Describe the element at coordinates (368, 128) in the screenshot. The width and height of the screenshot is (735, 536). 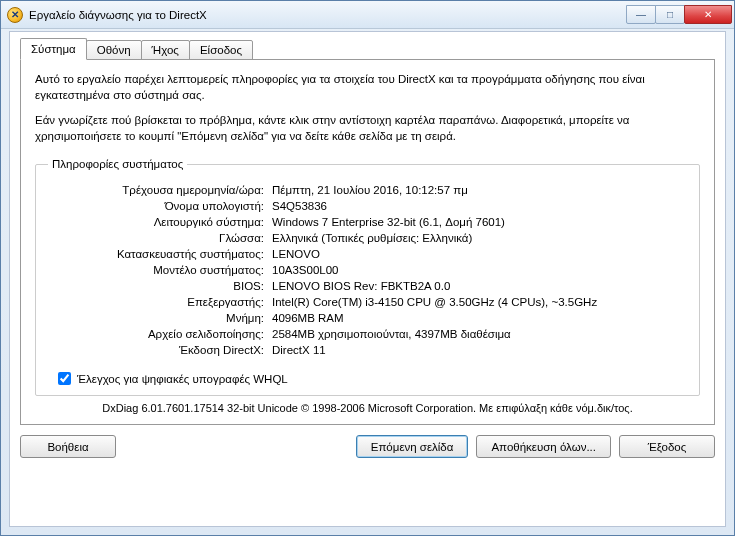
I see `intro-text-2: Εάν γνωρίζετε πού βρίσκεται το πρόβλημα,…` at that location.